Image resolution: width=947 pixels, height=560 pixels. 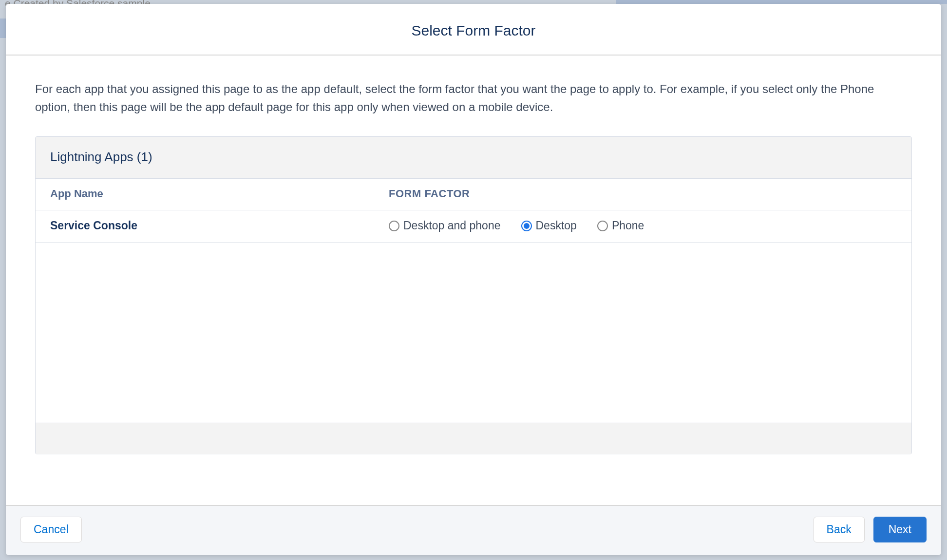 What do you see at coordinates (474, 438) in the screenshot?
I see `table-footer-space` at bounding box center [474, 438].